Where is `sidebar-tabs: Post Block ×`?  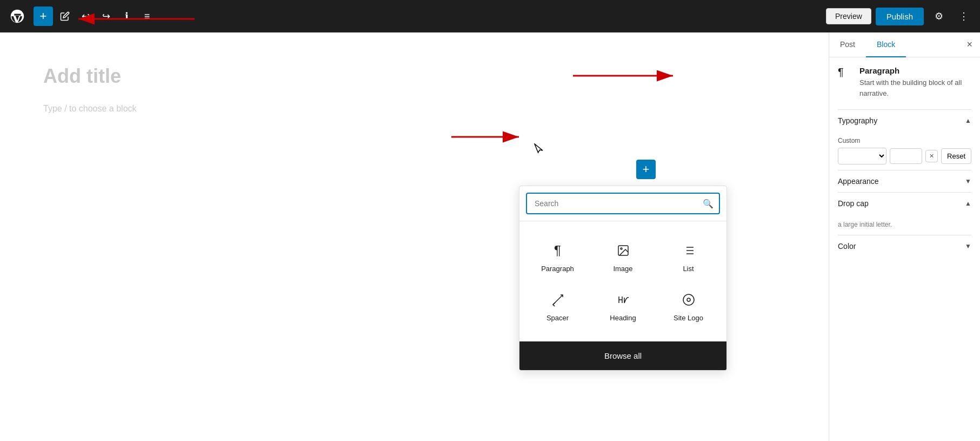
sidebar-tabs: Post Block × is located at coordinates (905, 45).